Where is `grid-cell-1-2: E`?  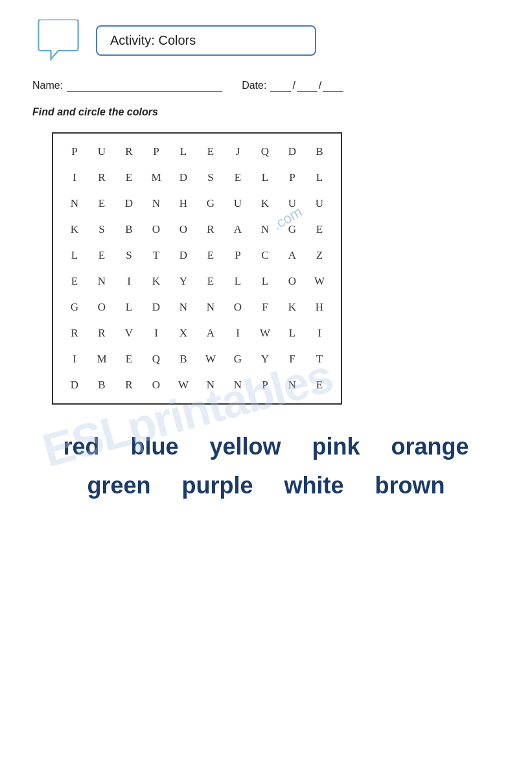
grid-cell-1-2: E is located at coordinates (129, 178).